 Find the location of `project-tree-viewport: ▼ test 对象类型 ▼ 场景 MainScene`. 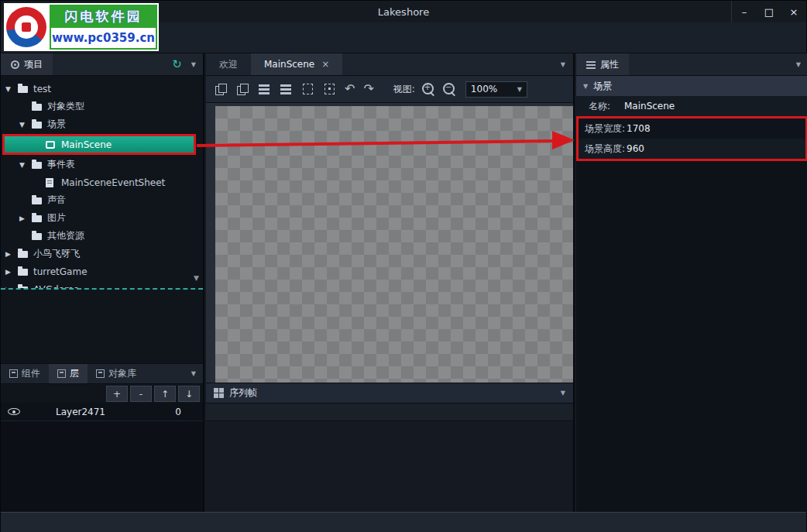

project-tree-viewport: ▼ test 对象类型 ▼ 场景 MainScene is located at coordinates (102, 182).